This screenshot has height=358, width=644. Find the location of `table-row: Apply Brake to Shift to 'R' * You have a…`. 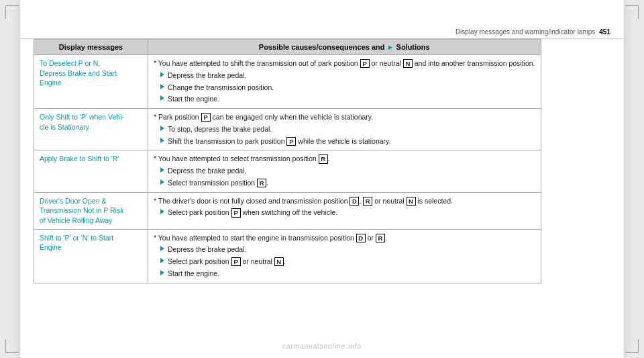

table-row: Apply Brake to Shift to 'R' * You have a… is located at coordinates (288, 171).